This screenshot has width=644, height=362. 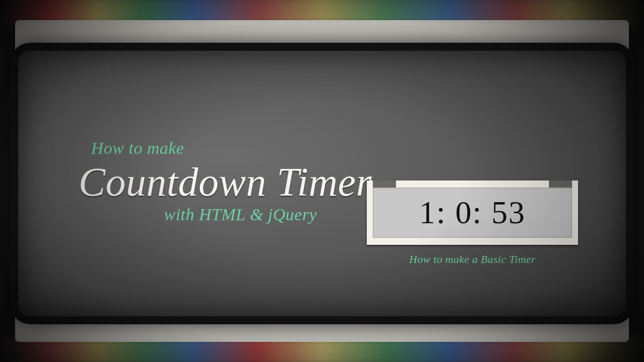 What do you see at coordinates (225, 182) in the screenshot?
I see `main-title: Countdown Timer` at bounding box center [225, 182].